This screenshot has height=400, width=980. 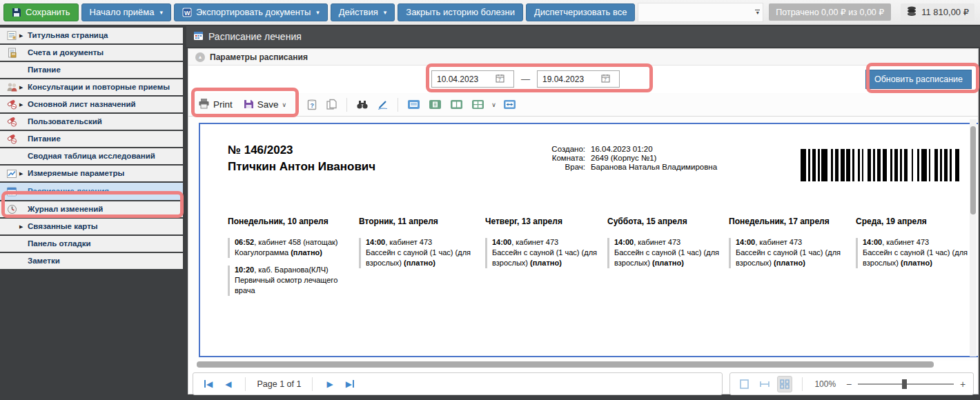 I want to click on chevron-down-icon: ▾, so click(x=385, y=12).